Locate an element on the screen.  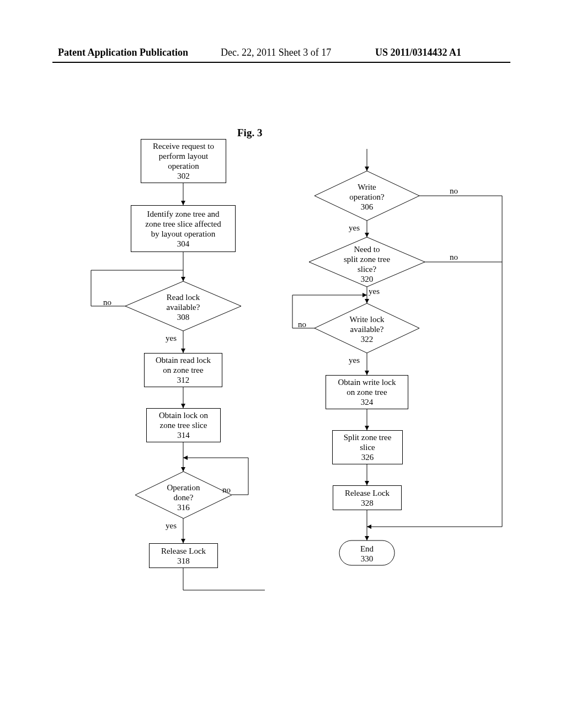
label-316-yes: yes is located at coordinates (171, 526).